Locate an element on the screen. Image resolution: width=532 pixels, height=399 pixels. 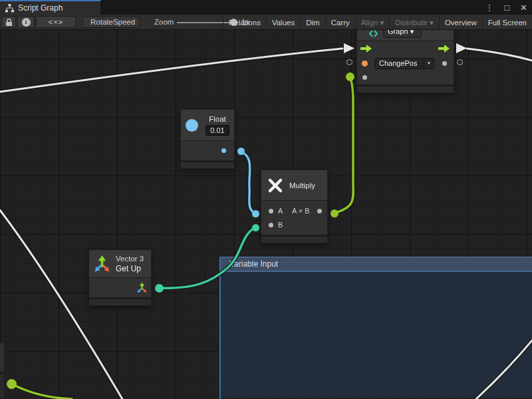
code-preview-icon: <×> is located at coordinates (56, 22).